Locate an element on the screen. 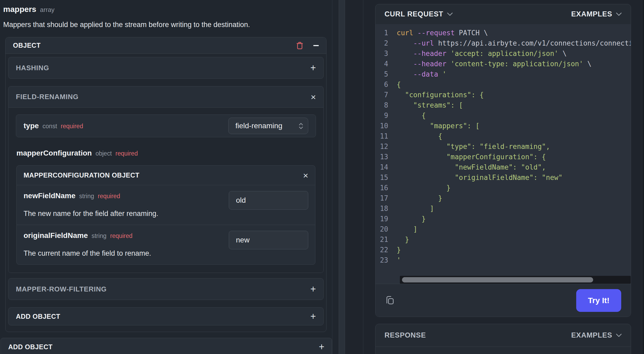 This screenshot has height=354, width=644. new-field-name-input is located at coordinates (269, 200).